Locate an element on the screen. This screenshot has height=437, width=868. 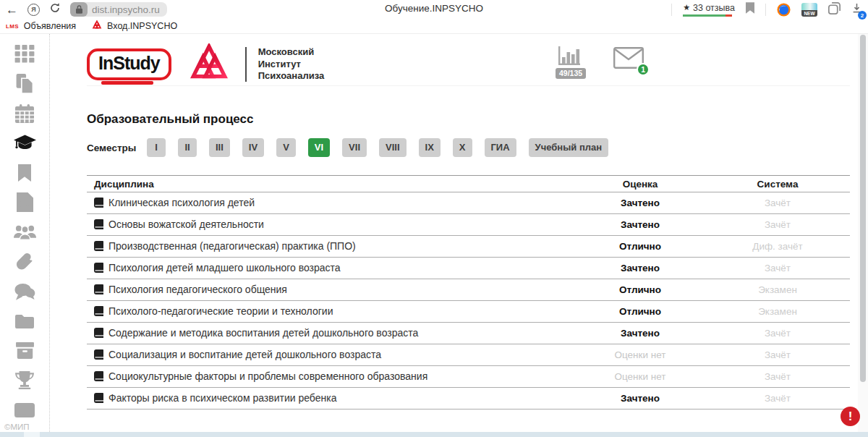
reviews-widget: ★ 33 отзыва is located at coordinates (709, 10).